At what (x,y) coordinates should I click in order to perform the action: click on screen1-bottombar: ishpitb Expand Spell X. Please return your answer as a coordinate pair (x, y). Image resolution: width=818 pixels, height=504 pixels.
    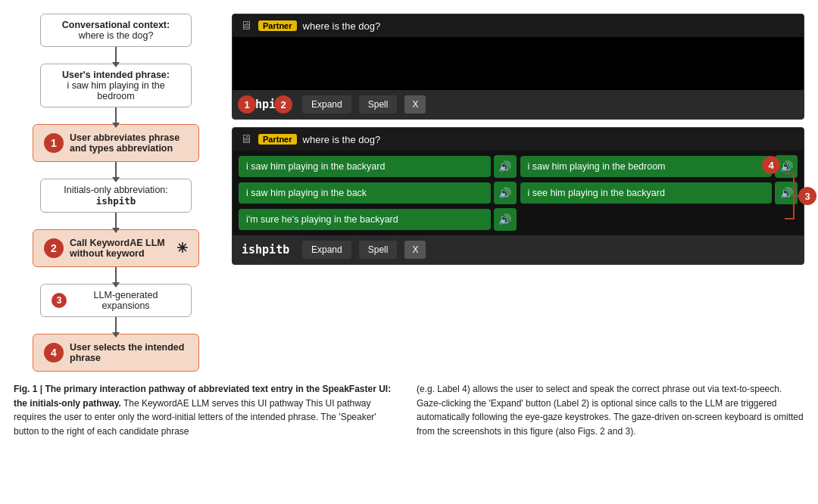
    Looking at the image, I should click on (518, 104).